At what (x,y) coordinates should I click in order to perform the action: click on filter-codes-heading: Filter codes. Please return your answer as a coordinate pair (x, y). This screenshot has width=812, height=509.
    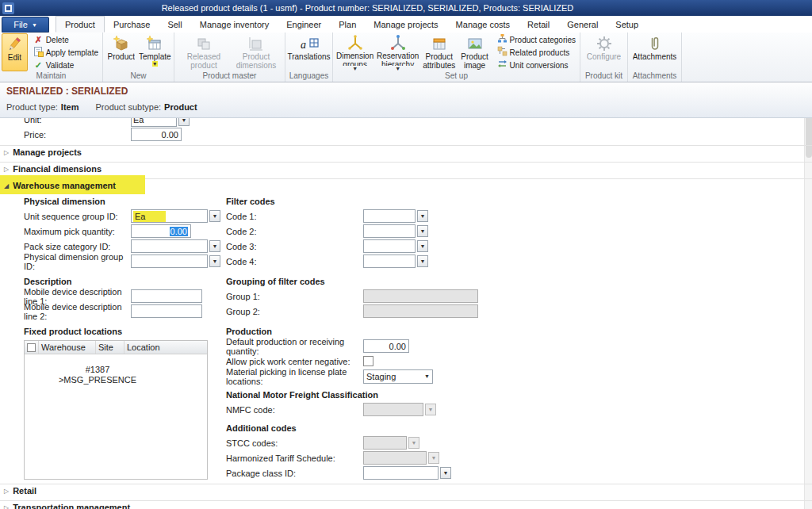
    Looking at the image, I should click on (519, 201).